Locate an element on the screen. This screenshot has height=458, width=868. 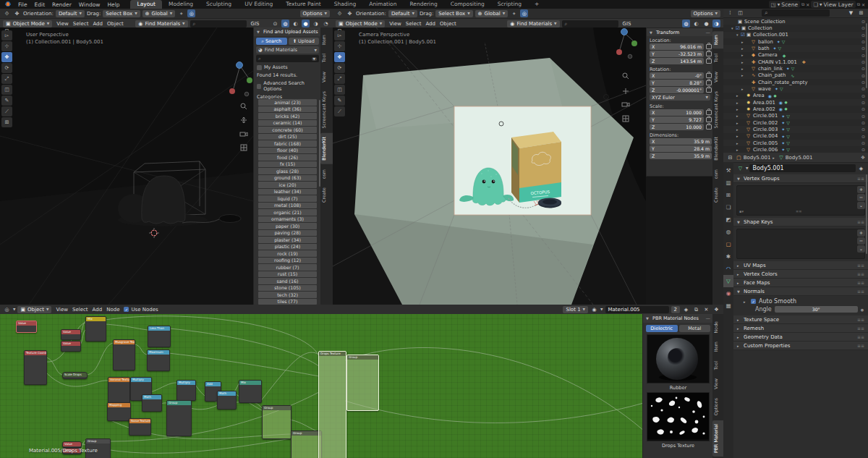
angle-field: 30° is located at coordinates (816, 310).